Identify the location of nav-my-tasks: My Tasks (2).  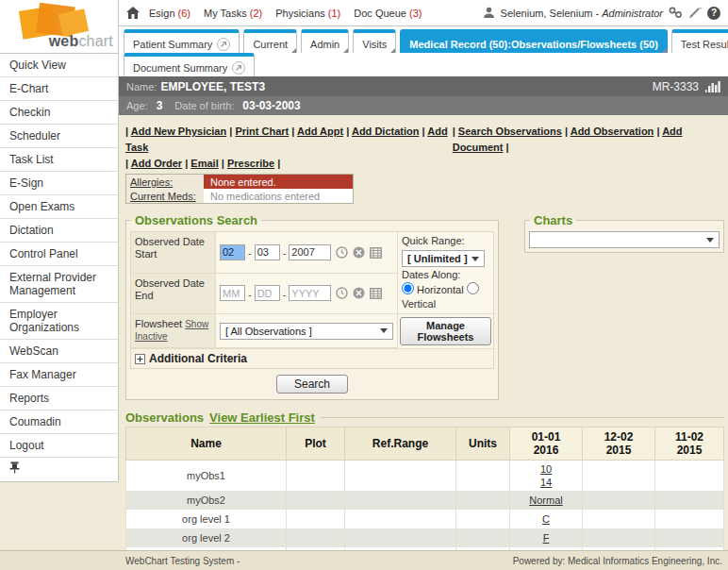
(233, 13).